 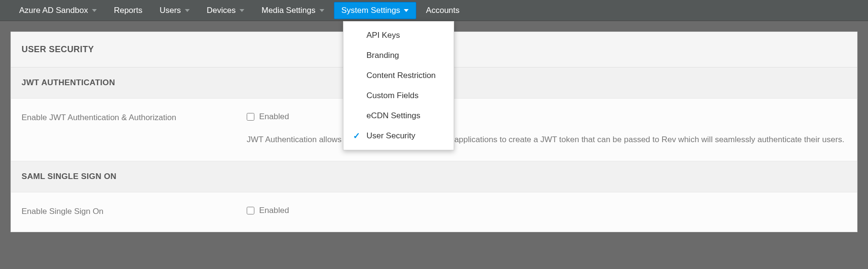 What do you see at coordinates (434, 212) in the screenshot?
I see `saml-section-body: Enable Single Sign On Enabled` at bounding box center [434, 212].